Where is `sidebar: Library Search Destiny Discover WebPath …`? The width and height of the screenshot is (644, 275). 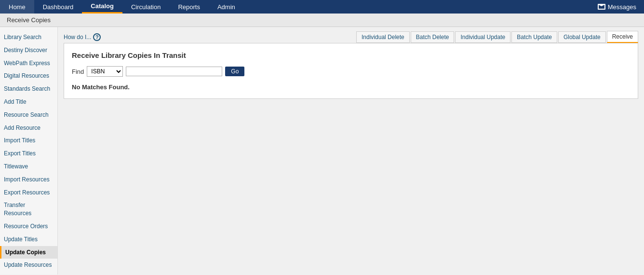
sidebar: Library Search Destiny Discover WebPath … is located at coordinates (29, 151).